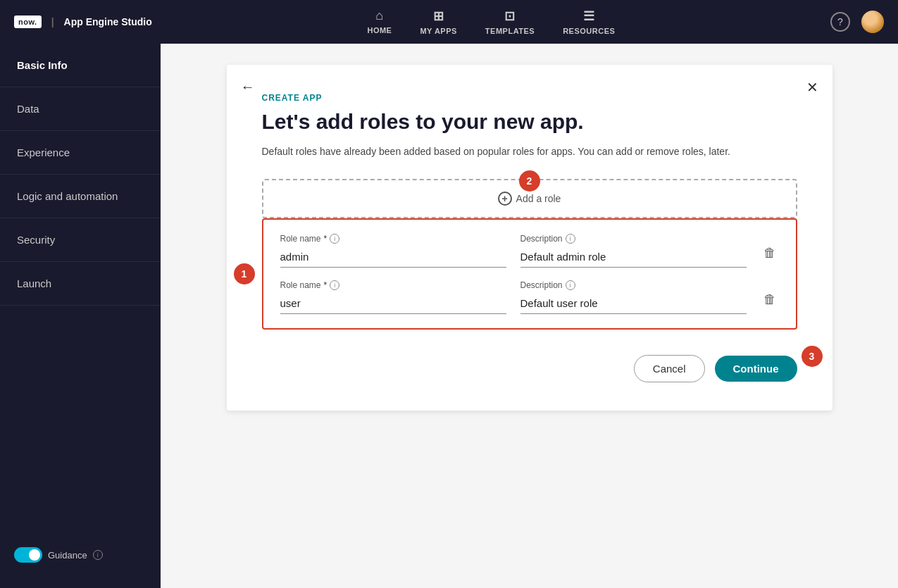 The width and height of the screenshot is (898, 588). What do you see at coordinates (756, 369) in the screenshot?
I see `continue-button: Continue` at bounding box center [756, 369].